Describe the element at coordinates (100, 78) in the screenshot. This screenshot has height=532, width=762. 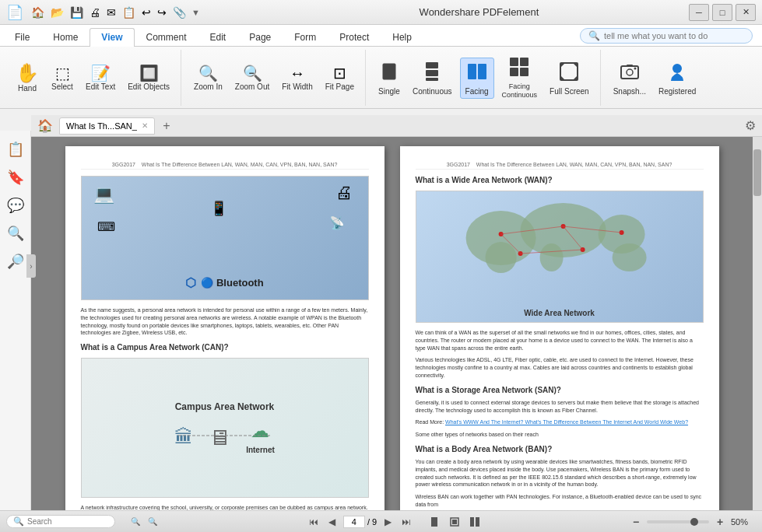
I see `ribbon-edittext-btn: 📝 Edit Text` at that location.